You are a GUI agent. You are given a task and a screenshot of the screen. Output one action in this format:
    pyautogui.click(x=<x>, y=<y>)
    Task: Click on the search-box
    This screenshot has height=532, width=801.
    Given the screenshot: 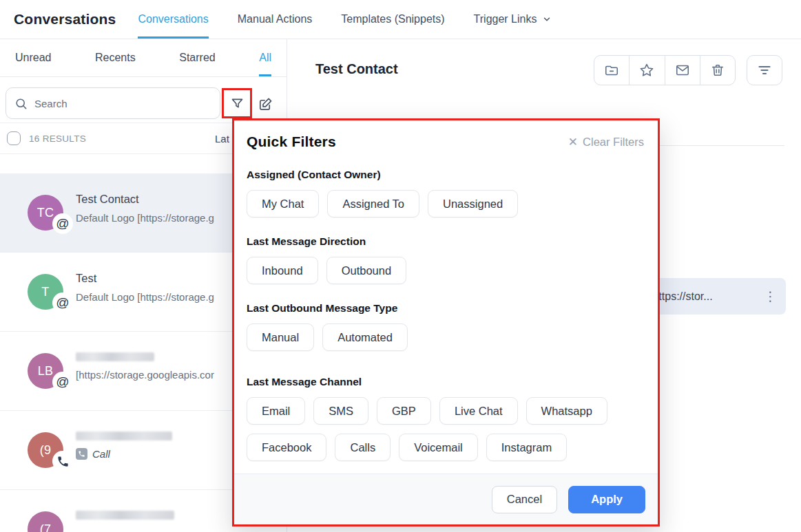 What is the action you would take?
    pyautogui.click(x=113, y=103)
    